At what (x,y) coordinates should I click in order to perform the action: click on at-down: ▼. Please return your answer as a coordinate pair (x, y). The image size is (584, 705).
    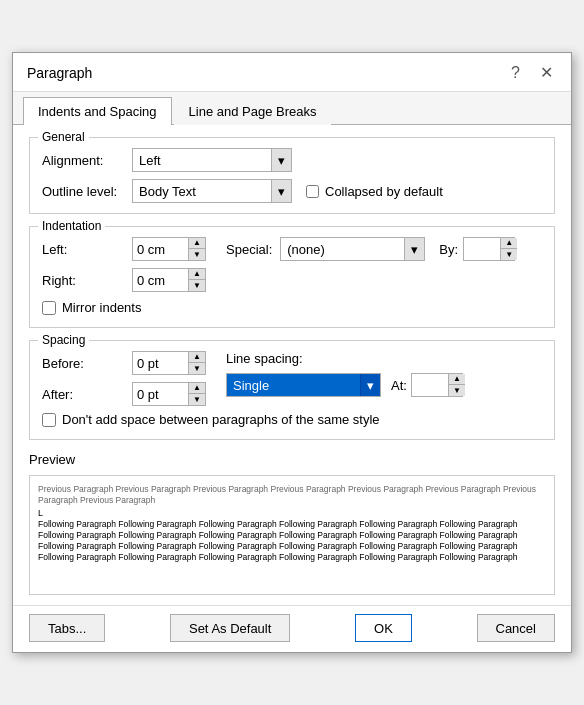
    Looking at the image, I should click on (457, 390).